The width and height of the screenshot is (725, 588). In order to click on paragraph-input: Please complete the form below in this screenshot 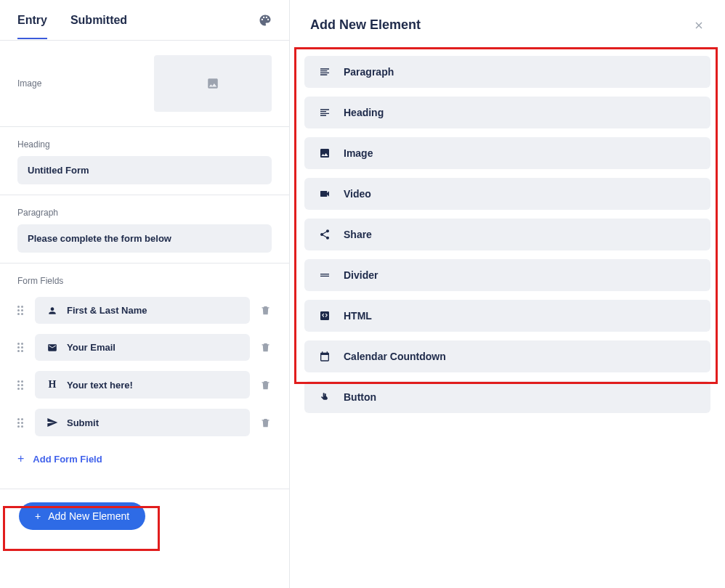, I will do `click(145, 238)`.